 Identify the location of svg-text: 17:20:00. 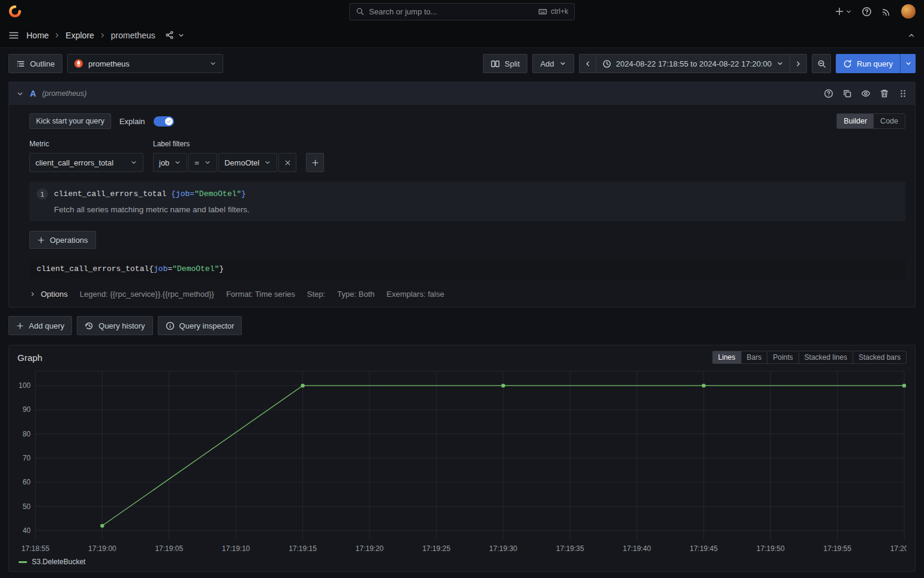
(899, 549).